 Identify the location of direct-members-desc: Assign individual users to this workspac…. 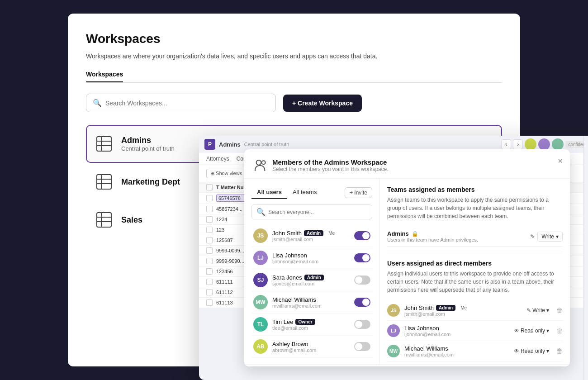
(475, 282).